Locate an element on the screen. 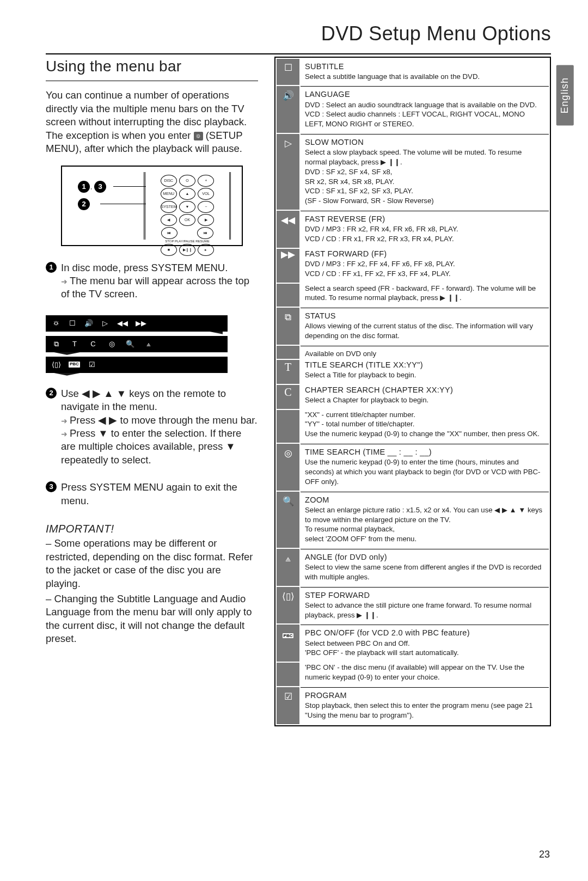 The width and height of the screenshot is (588, 881). step1-text: In disc mode, press SYSTEM MENU. is located at coordinates (144, 268).